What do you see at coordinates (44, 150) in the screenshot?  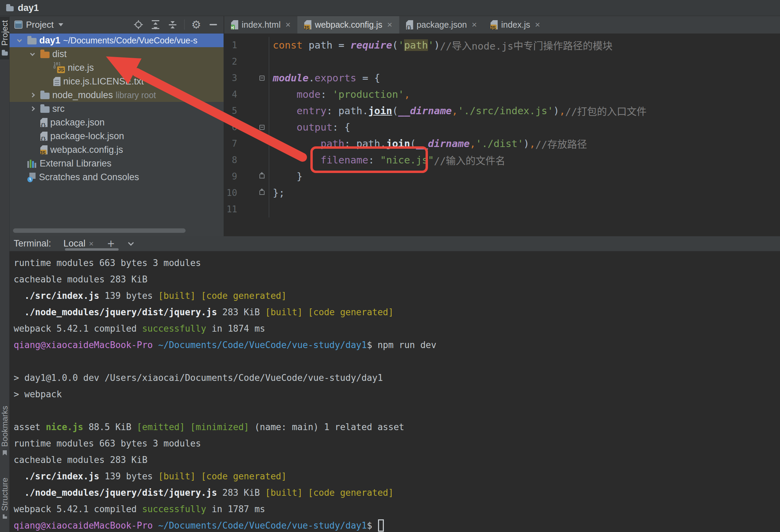 I see `js-file-icon: JS` at bounding box center [44, 150].